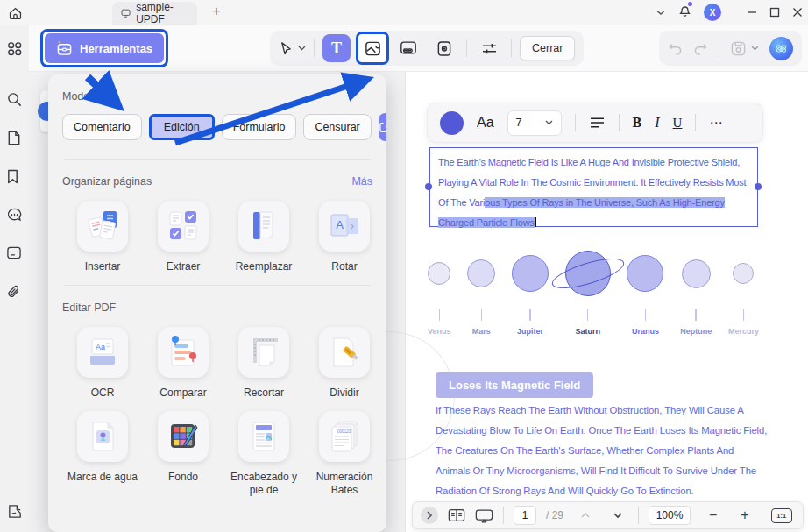 The height and width of the screenshot is (532, 808). Describe the element at coordinates (486, 123) in the screenshot. I see `font-family-button: Aa` at that location.